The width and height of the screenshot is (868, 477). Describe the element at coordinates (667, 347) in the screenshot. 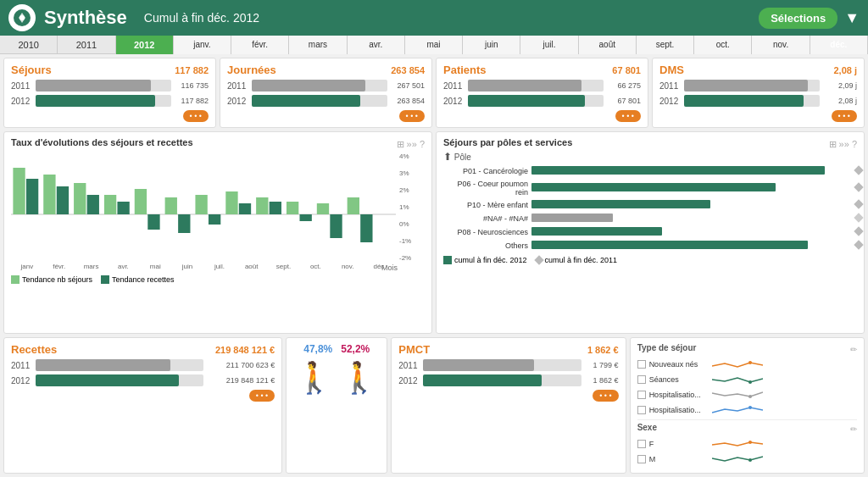

I see `type-sejour-title: Type de séjour` at that location.